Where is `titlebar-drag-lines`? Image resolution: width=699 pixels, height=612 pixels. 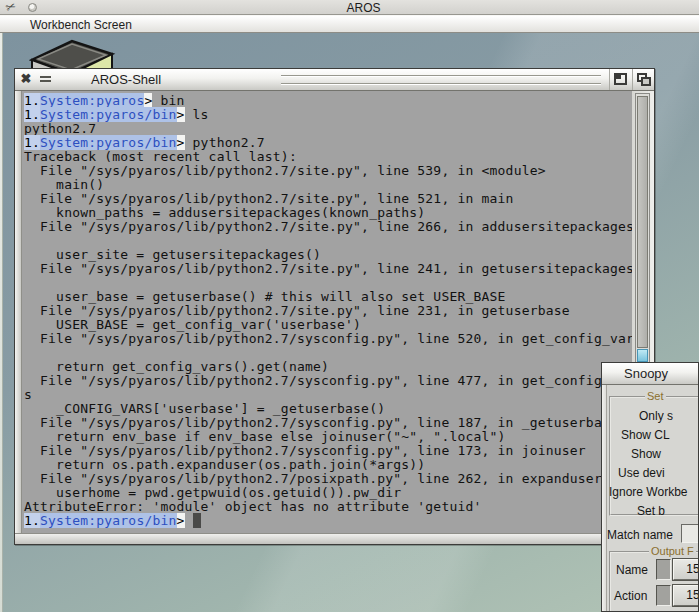
titlebar-drag-lines is located at coordinates (441, 80).